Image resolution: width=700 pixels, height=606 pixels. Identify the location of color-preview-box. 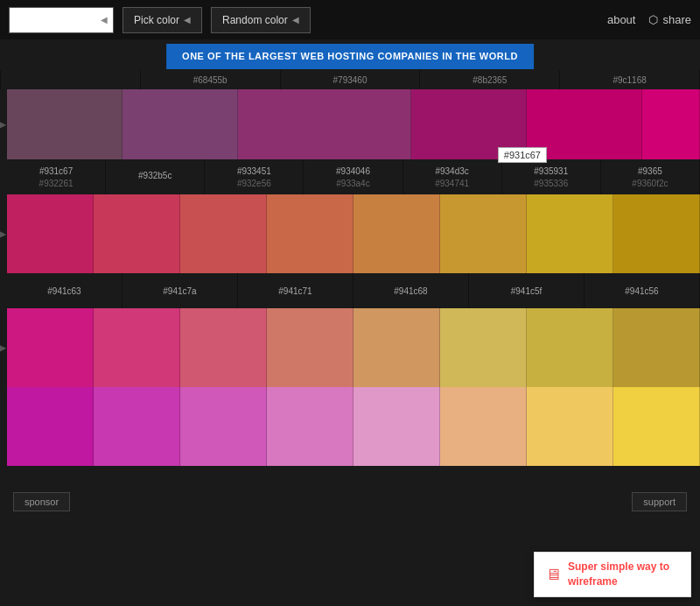
(61, 20).